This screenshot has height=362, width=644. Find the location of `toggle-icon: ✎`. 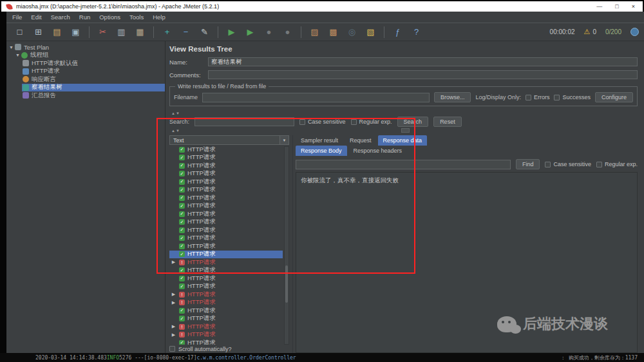

toggle-icon: ✎ is located at coordinates (205, 32).